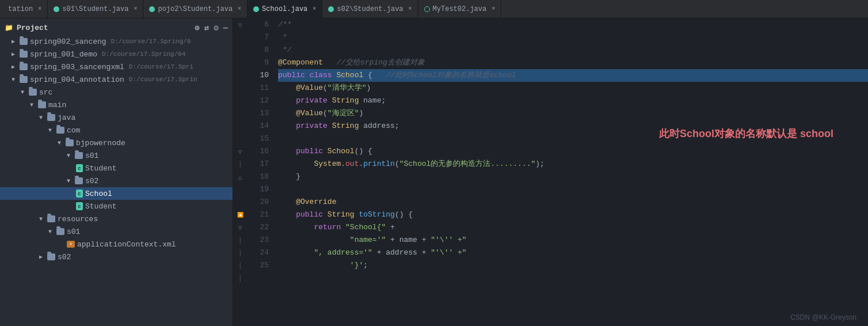  Describe the element at coordinates (116, 156) in the screenshot. I see `tree-item-s01: ▼ s01` at that location.